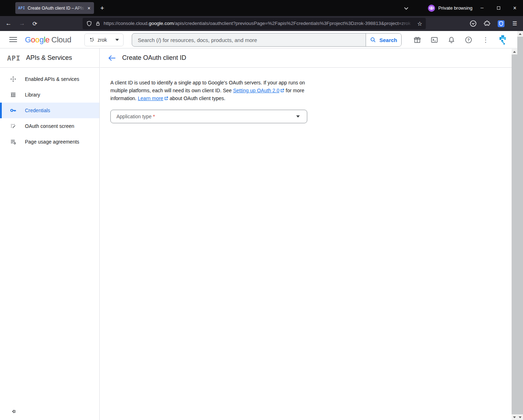 This screenshot has width=523, height=420. I want to click on page-usage-icon, so click(13, 142).